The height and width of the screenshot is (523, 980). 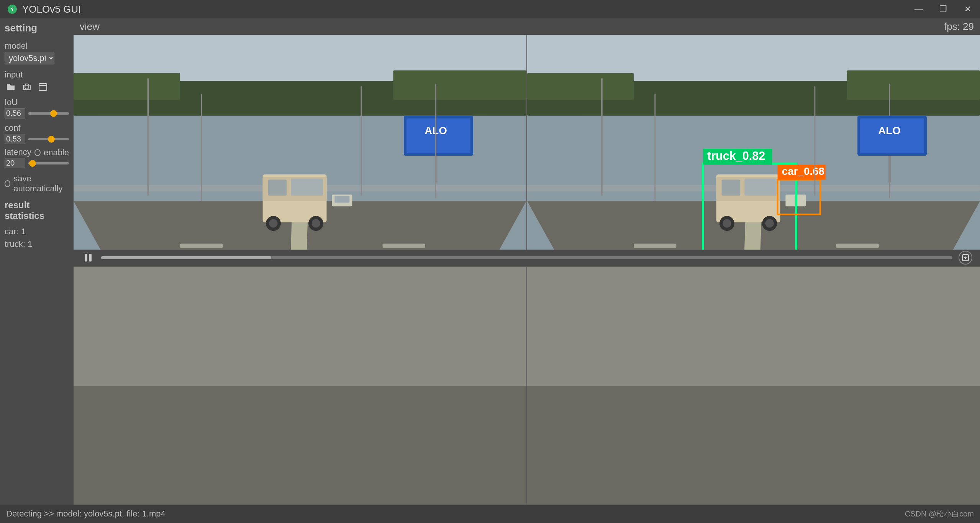 I want to click on latency-spinbox, so click(x=15, y=163).